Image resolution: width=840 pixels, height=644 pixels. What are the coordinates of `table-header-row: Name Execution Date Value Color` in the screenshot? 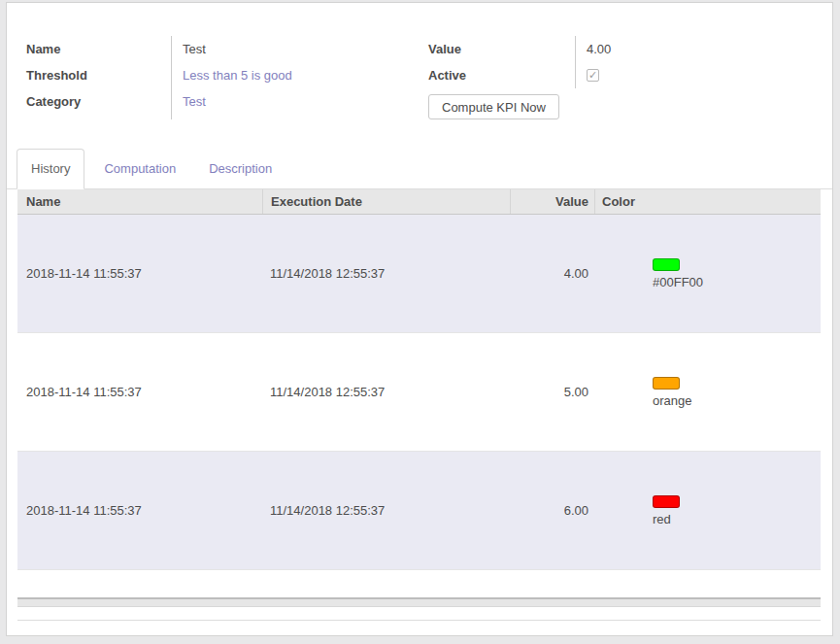 It's located at (420, 202).